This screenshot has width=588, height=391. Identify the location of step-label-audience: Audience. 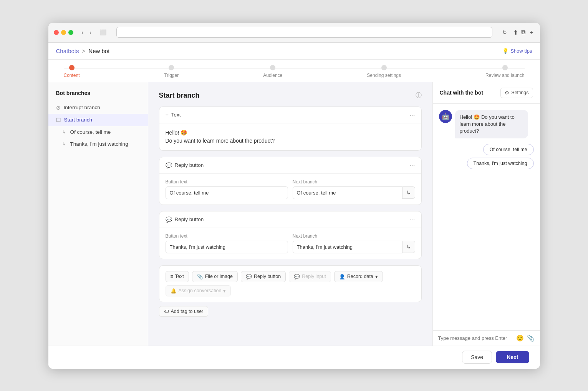
(273, 75).